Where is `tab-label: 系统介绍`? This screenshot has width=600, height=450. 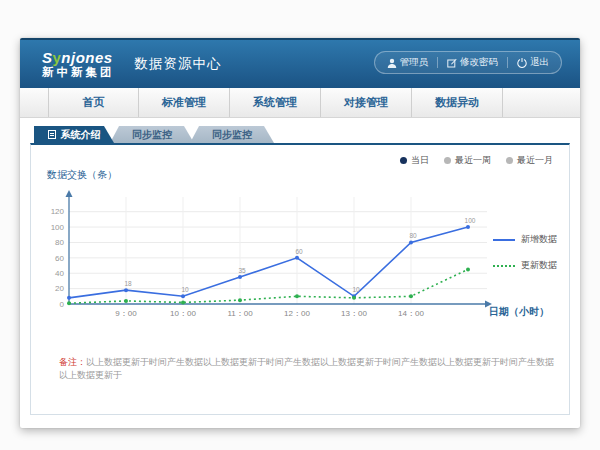 tab-label: 系统介绍 is located at coordinates (81, 135).